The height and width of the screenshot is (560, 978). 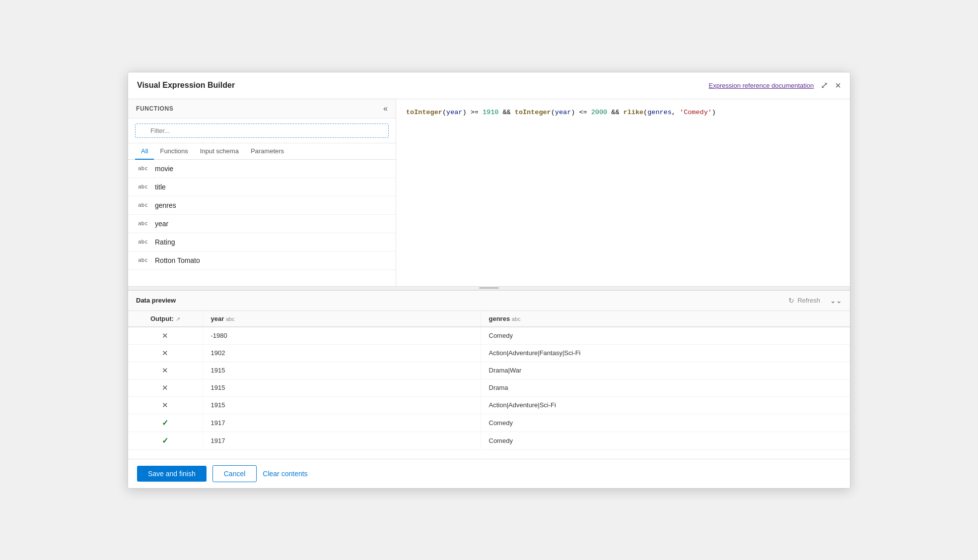 What do you see at coordinates (262, 187) in the screenshot?
I see `list-item: abctitle` at bounding box center [262, 187].